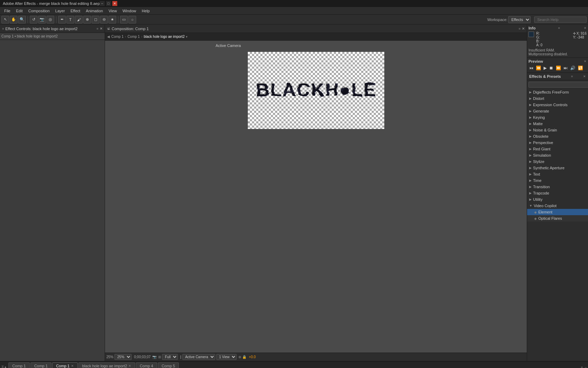 This screenshot has width=588, height=368. I want to click on preview-skip-start: ⏮, so click(531, 68).